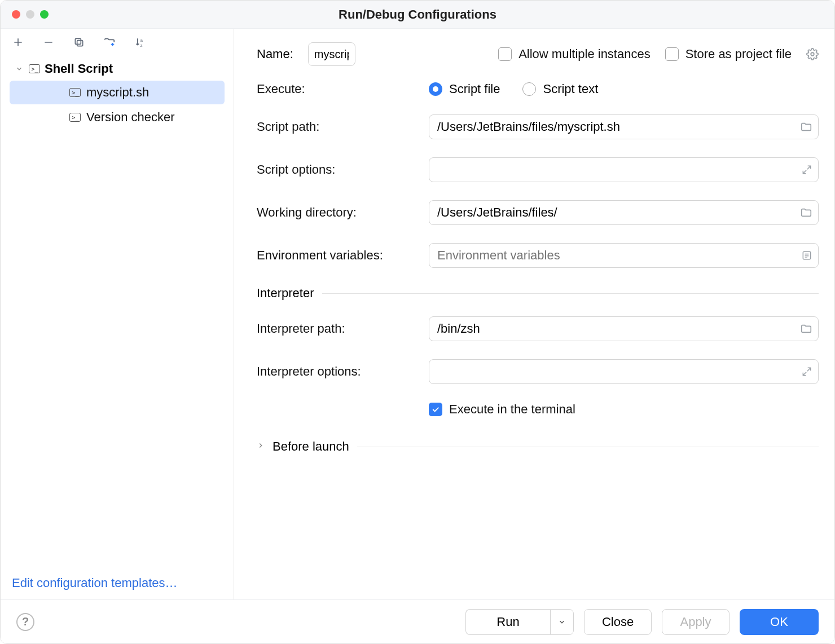 The height and width of the screenshot is (644, 835). I want to click on script-options-field, so click(614, 170).